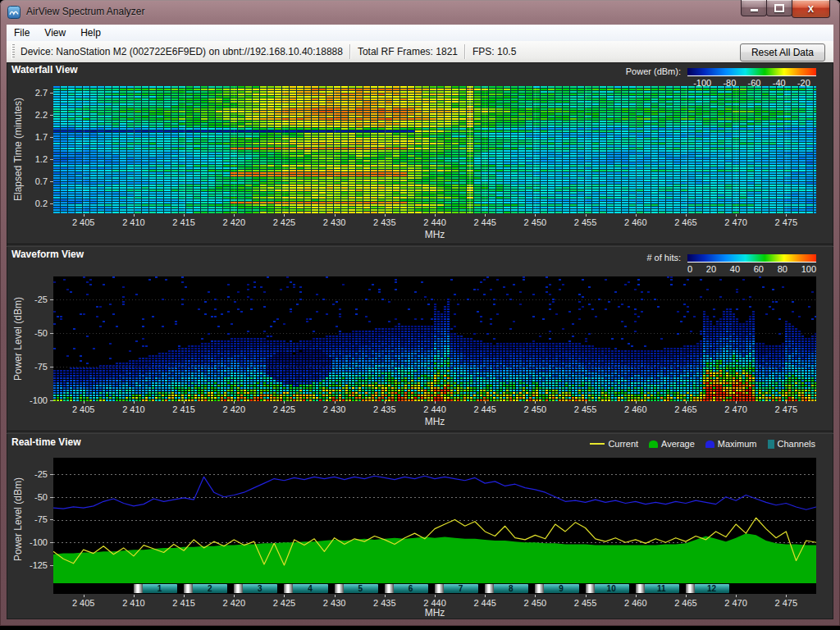  I want to click on x-tick-label: 2 435, so click(385, 222).